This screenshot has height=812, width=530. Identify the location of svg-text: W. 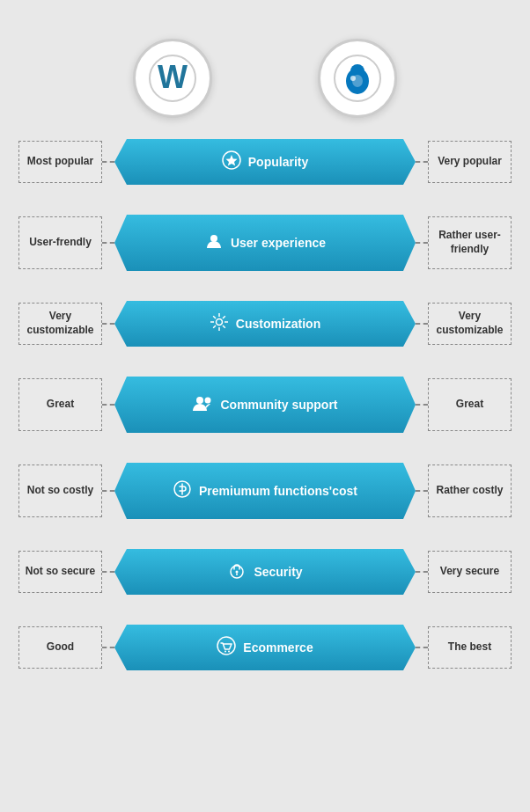
(173, 77).